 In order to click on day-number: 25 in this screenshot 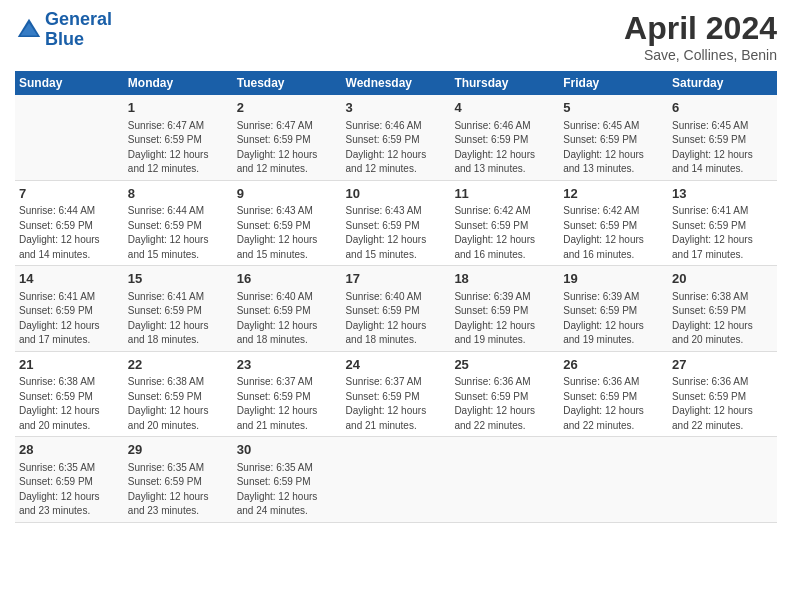, I will do `click(504, 365)`.